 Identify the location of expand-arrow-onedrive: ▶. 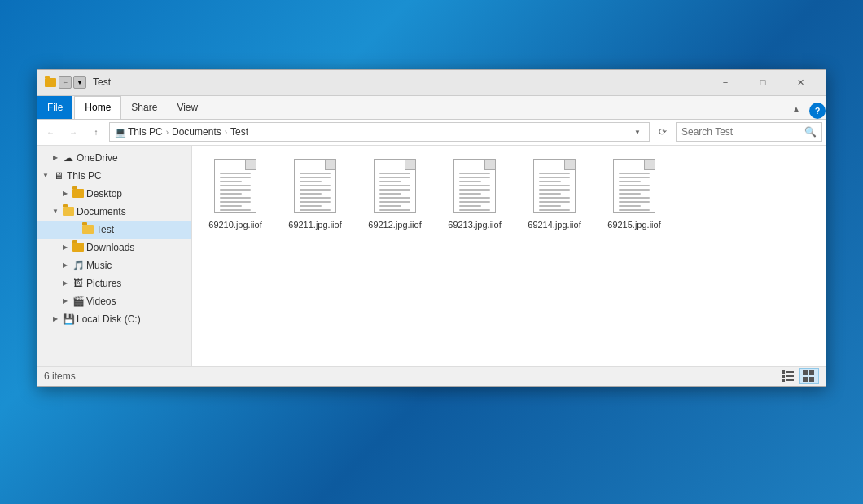
(55, 158).